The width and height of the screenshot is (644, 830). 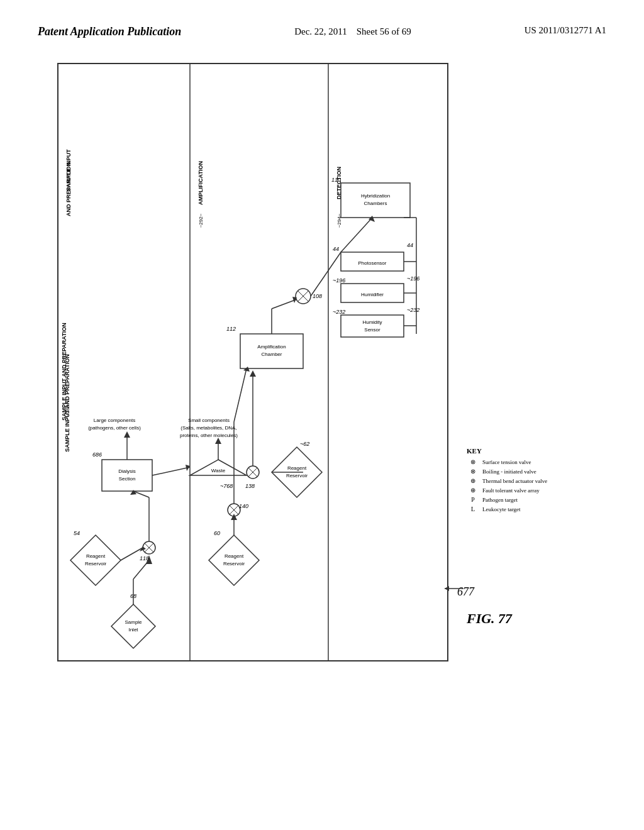 What do you see at coordinates (217, 533) in the screenshot?
I see `svg-text: 60` at bounding box center [217, 533].